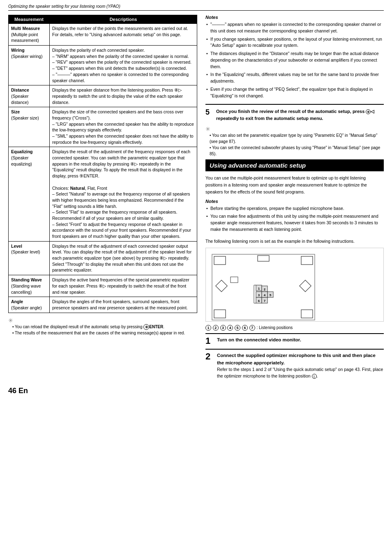 The height and width of the screenshot is (555, 392). What do you see at coordinates (123, 35) in the screenshot?
I see `table-row-desc: Displays the number of the points the me…` at bounding box center [123, 35].